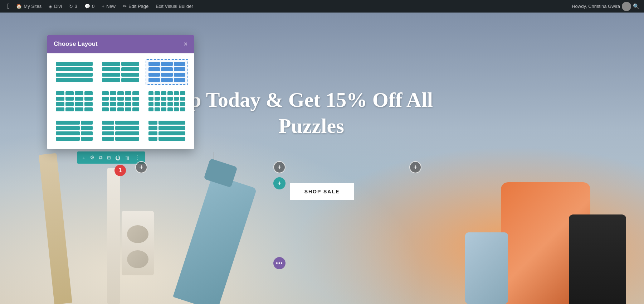 This screenshot has width=644, height=304. Describe the element at coordinates (114, 236) in the screenshot. I see `toy-stick` at that location.